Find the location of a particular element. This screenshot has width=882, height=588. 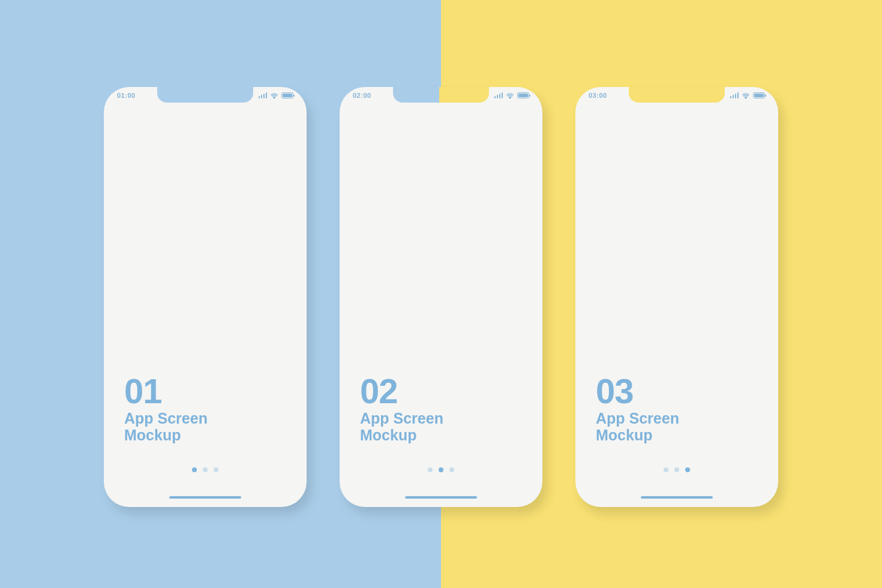

status-time: 03:00 is located at coordinates (598, 95).